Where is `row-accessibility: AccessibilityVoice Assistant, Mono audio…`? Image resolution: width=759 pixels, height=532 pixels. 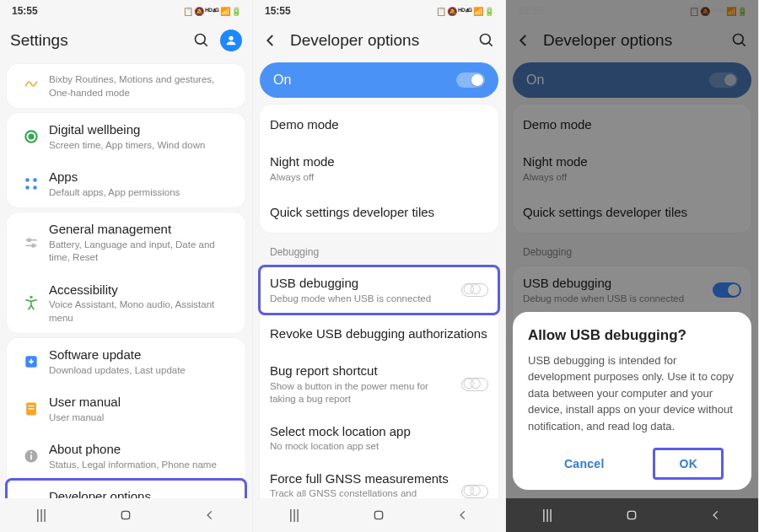
row-accessibility: AccessibilityVoice Assistant, Mono audio… is located at coordinates (126, 304).